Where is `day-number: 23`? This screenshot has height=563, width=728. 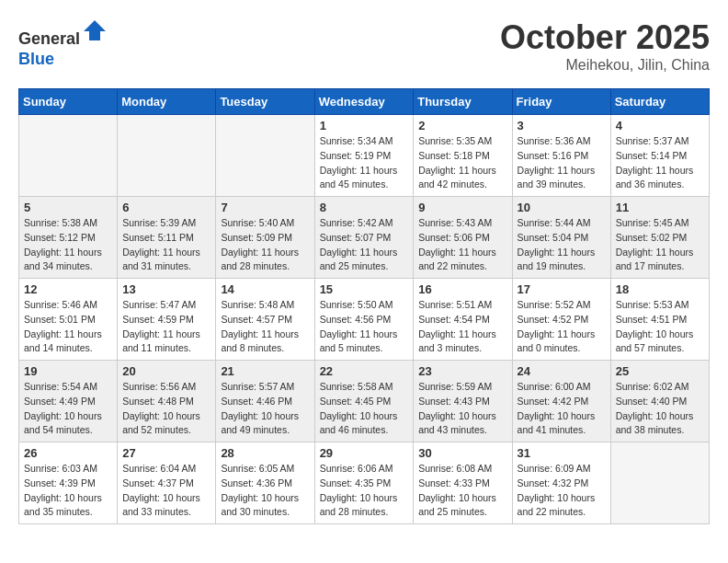 day-number: 23 is located at coordinates (462, 372).